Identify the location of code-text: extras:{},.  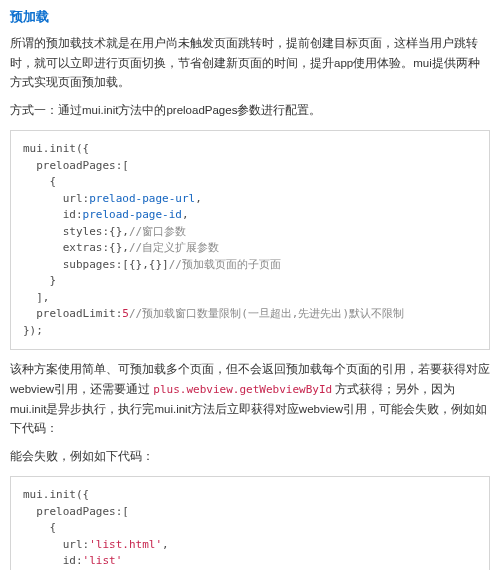
(76, 248).